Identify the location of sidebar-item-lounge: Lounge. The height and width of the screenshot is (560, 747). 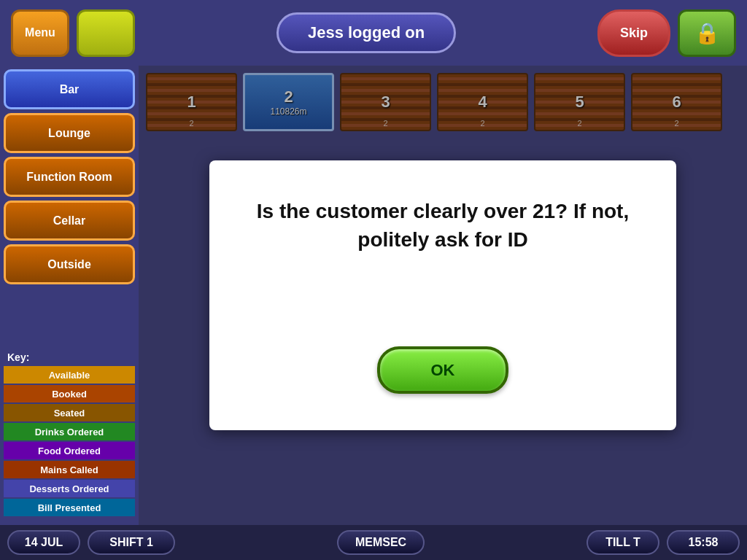
(69, 133).